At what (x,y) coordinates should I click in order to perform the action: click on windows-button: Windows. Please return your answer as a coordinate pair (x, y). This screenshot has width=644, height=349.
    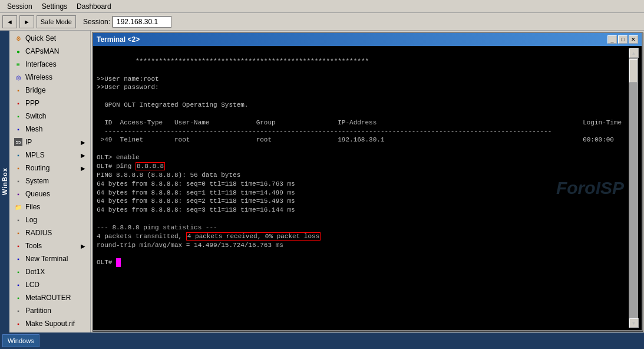
    Looking at the image, I should click on (21, 341).